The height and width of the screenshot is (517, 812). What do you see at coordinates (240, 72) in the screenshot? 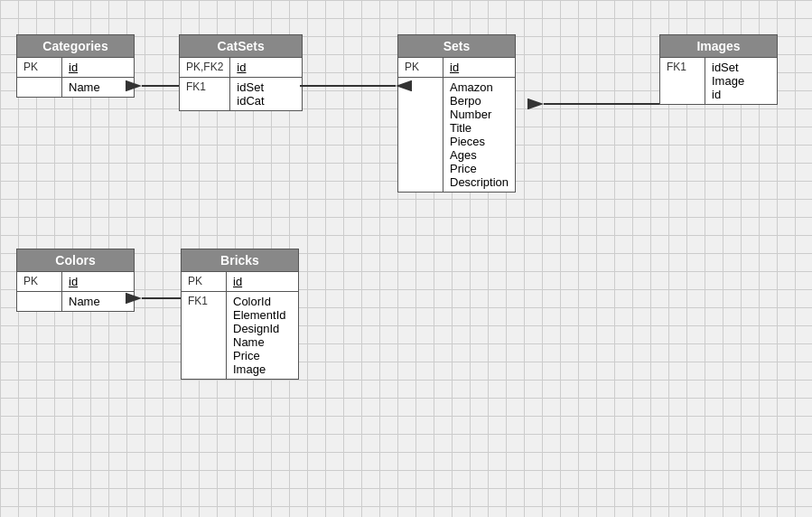
I see `catsets-table: CatSets PK,FK2 id FK1 idSetidCat` at bounding box center [240, 72].